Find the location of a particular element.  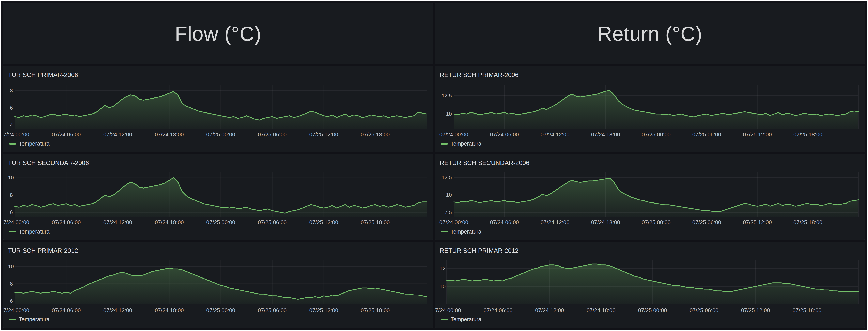

panel-retur-sch-secundar-2006: RETUR SCH SECUNDAR-2006 7.51012.5 07/24 … is located at coordinates (650, 197).